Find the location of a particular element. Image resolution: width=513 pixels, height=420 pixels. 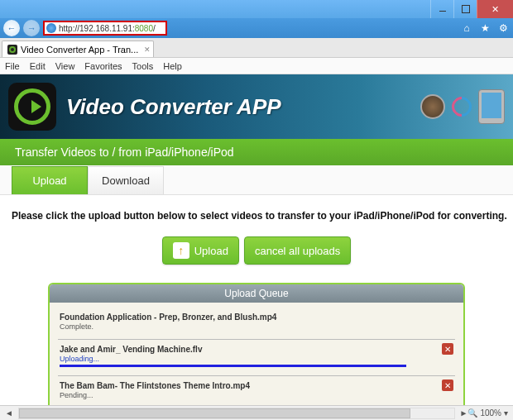

menu-help: Help is located at coordinates (172, 66).